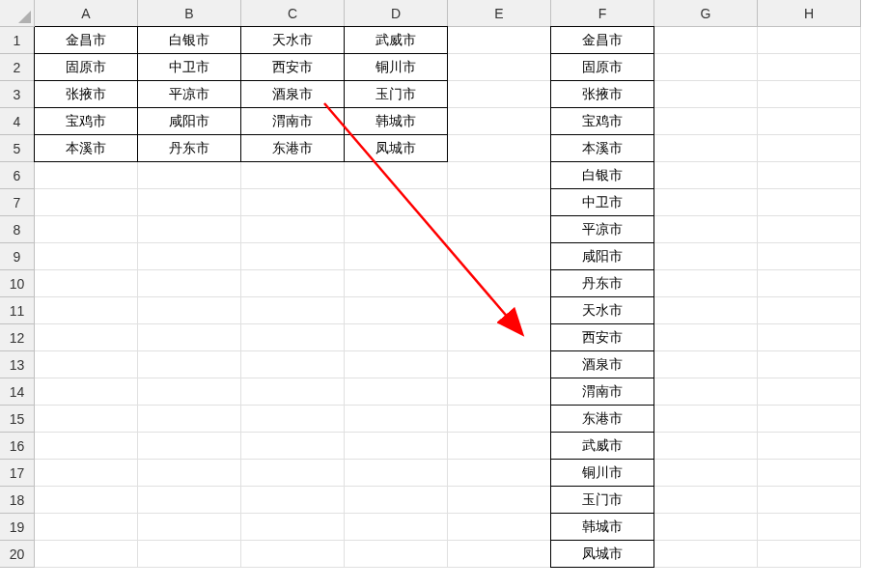 The height and width of the screenshot is (588, 890). I want to click on cell-f19: 韩城市, so click(602, 527).